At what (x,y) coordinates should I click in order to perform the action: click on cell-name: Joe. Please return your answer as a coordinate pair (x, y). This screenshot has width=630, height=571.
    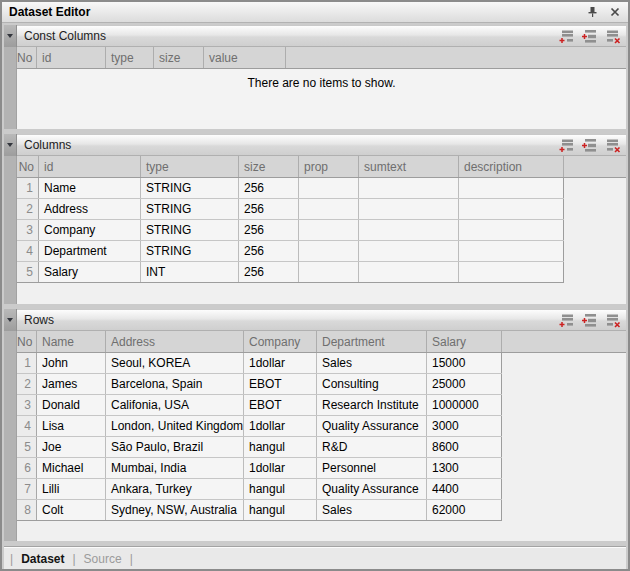
    Looking at the image, I should click on (72, 447).